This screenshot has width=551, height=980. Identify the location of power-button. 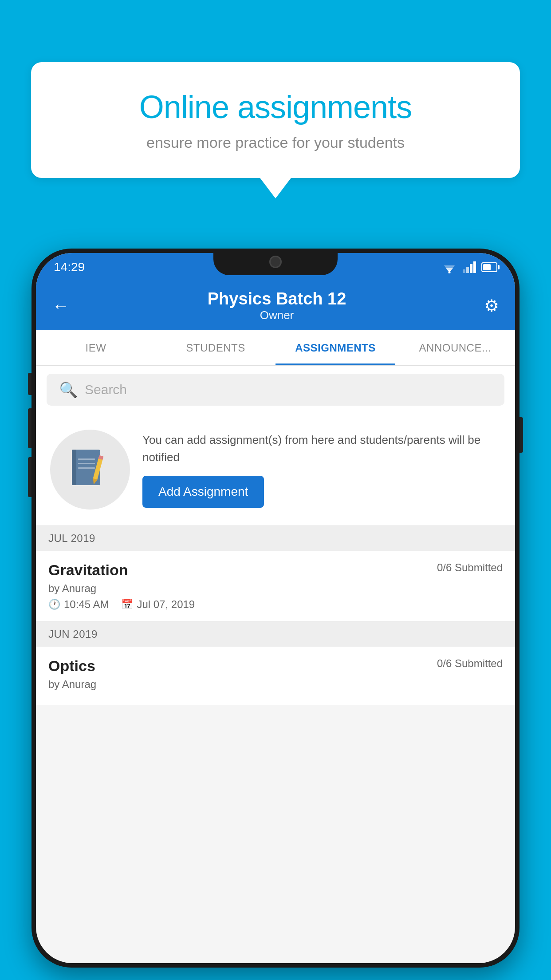
(521, 435).